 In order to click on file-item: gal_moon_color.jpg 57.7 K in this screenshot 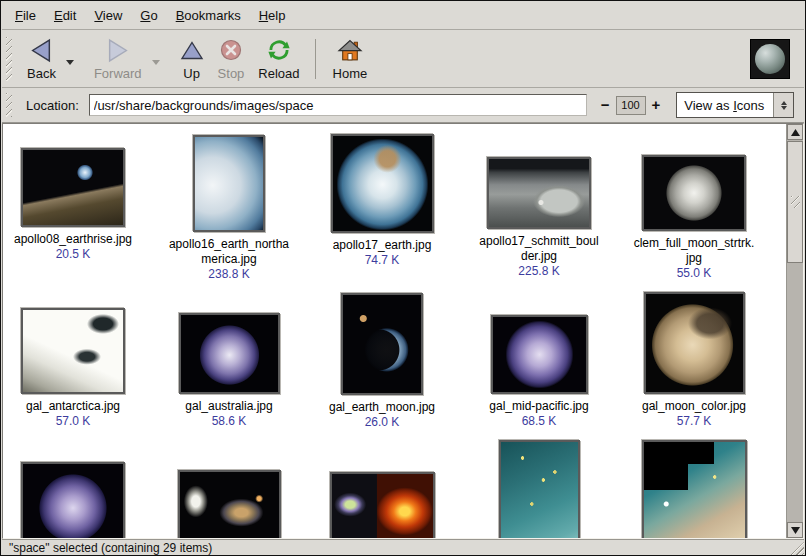, I will do `click(694, 360)`.